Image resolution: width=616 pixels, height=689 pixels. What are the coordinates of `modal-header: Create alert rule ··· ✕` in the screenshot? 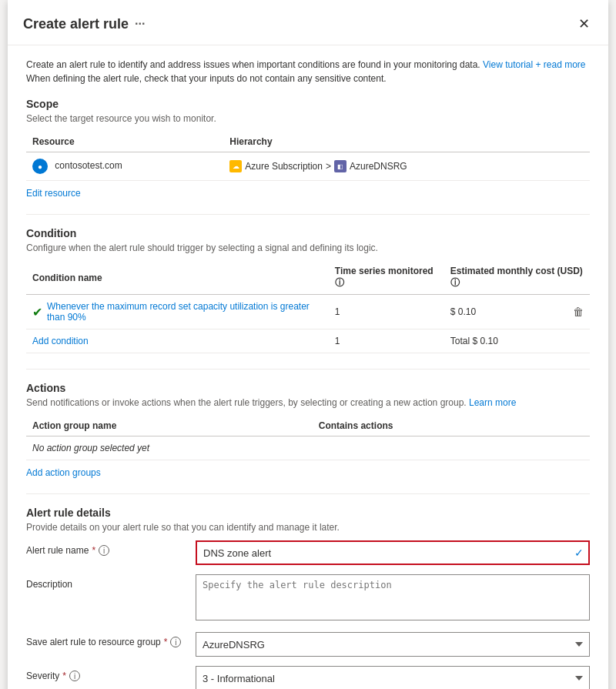 It's located at (308, 23).